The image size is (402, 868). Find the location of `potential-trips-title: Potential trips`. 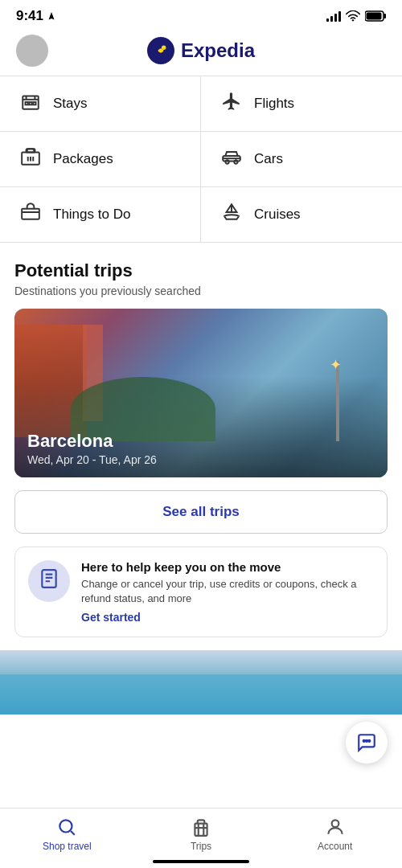

potential-trips-title: Potential trips is located at coordinates (201, 271).